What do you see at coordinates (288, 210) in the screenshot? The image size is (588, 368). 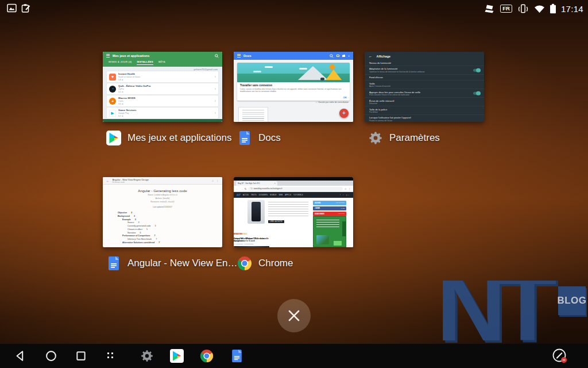 I see `article-excerpt-lines` at bounding box center [288, 210].